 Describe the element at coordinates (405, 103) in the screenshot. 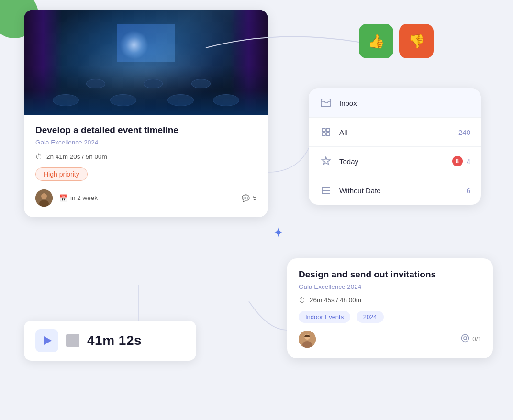

I see `inbox-label: Inbox` at that location.